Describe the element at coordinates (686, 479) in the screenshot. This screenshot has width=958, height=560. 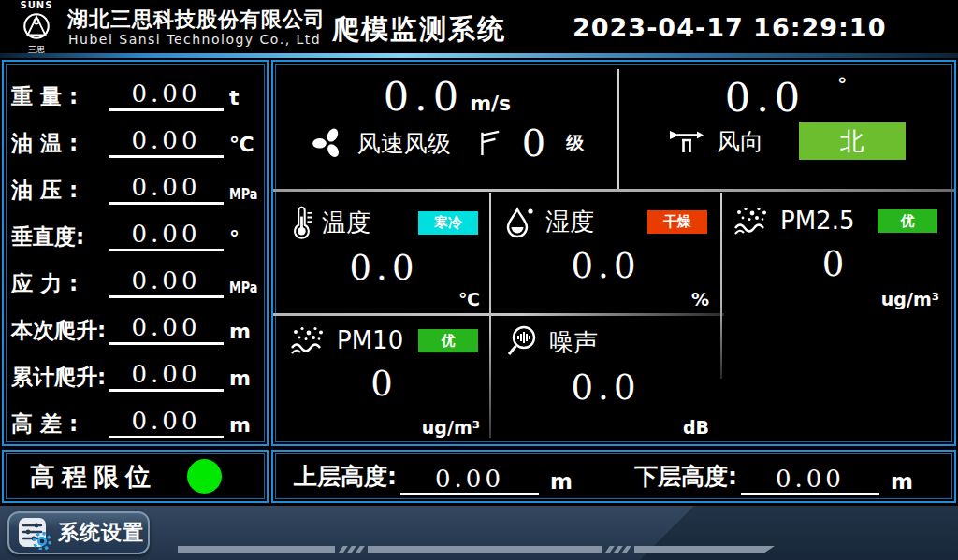
I see `lower-height-label: 下层高度:` at that location.